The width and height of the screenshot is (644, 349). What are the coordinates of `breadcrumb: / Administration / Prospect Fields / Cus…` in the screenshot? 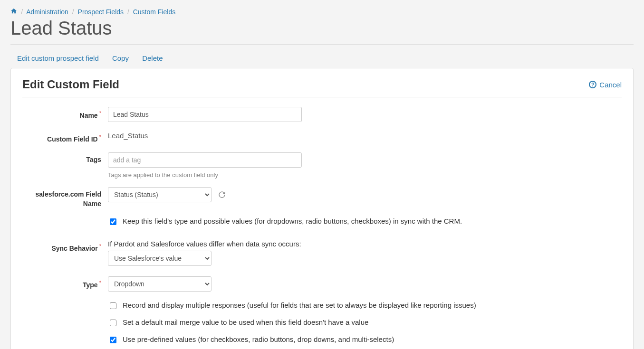 It's located at (322, 11).